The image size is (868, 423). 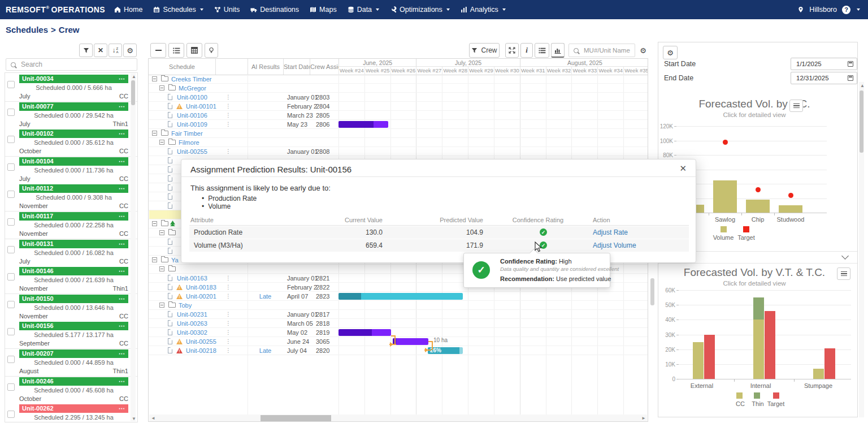 I want to click on close-icon: ✕, so click(x=683, y=169).